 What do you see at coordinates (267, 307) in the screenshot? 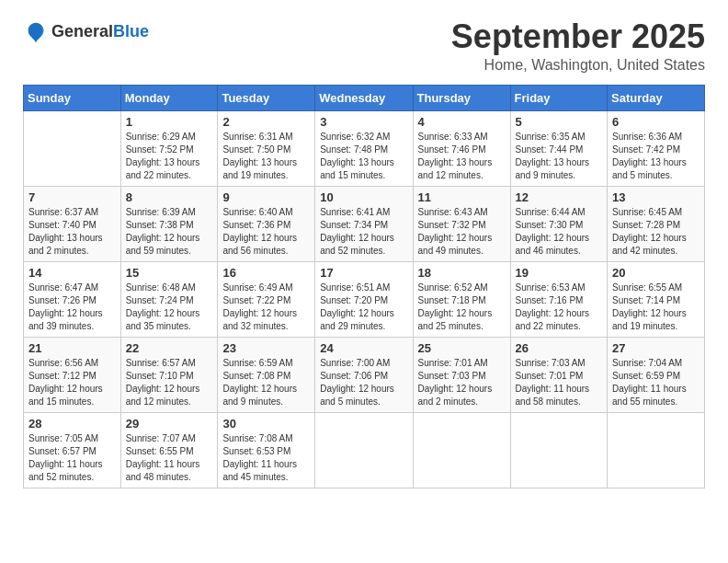
I see `day-info: Sunrise: 6:49 AM Sunset: 7:22 PM Dayligh…` at bounding box center [267, 307].